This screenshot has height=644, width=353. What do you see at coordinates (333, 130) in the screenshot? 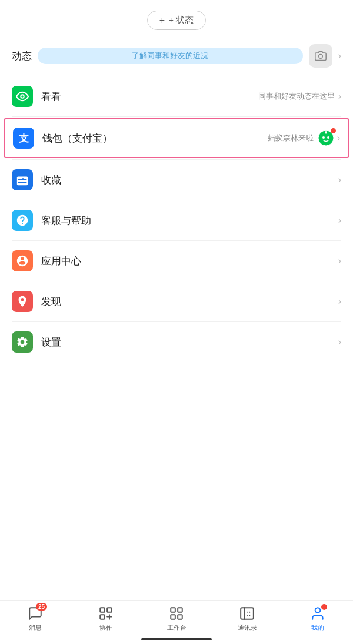
I see `ant-dot-badge` at bounding box center [333, 130].